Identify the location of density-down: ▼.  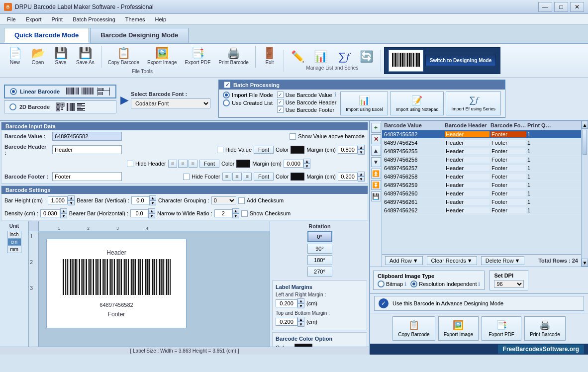
(64, 216).